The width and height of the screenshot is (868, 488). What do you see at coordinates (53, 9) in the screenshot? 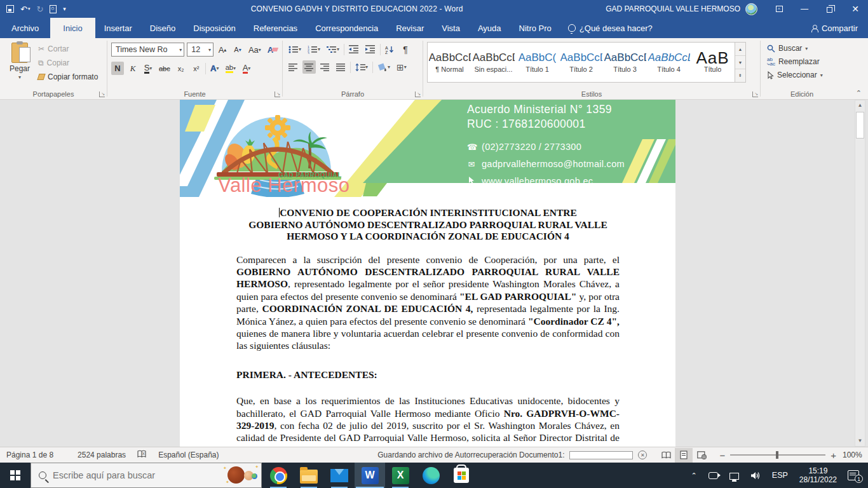
I see `print-preview-icon` at bounding box center [53, 9].